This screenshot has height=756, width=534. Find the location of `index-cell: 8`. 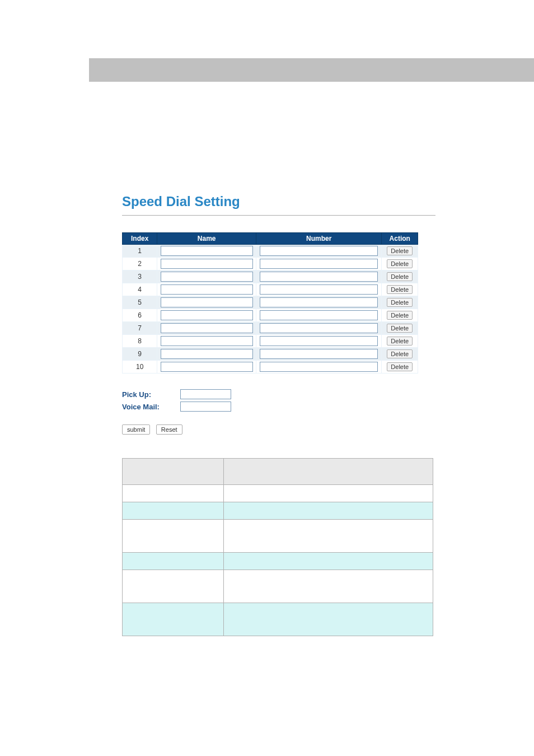

index-cell: 8 is located at coordinates (140, 342).